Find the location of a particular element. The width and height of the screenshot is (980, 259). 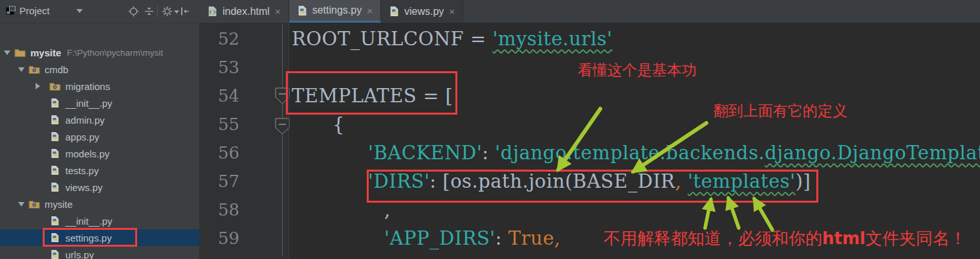

tree-item-tests-py: tests.py is located at coordinates (100, 170).